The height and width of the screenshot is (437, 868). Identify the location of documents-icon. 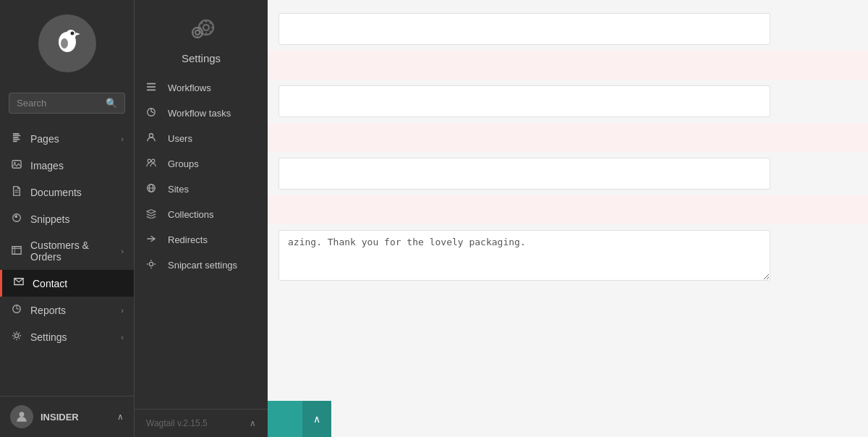
(17, 192).